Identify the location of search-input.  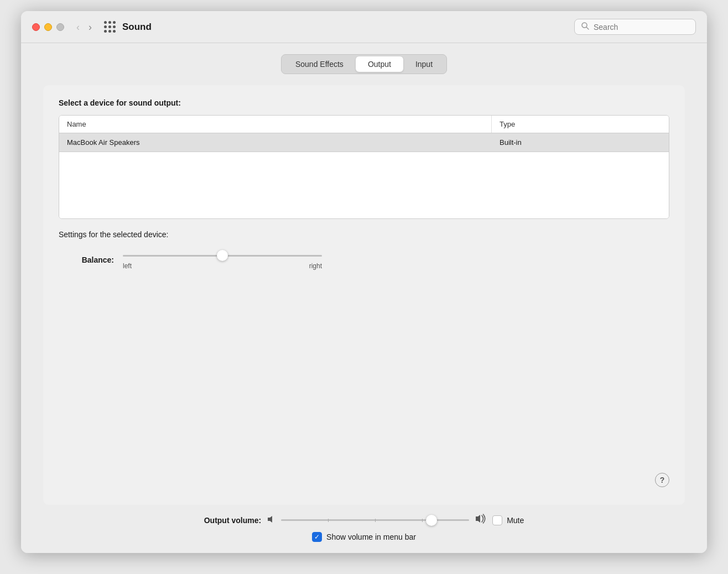
(641, 27).